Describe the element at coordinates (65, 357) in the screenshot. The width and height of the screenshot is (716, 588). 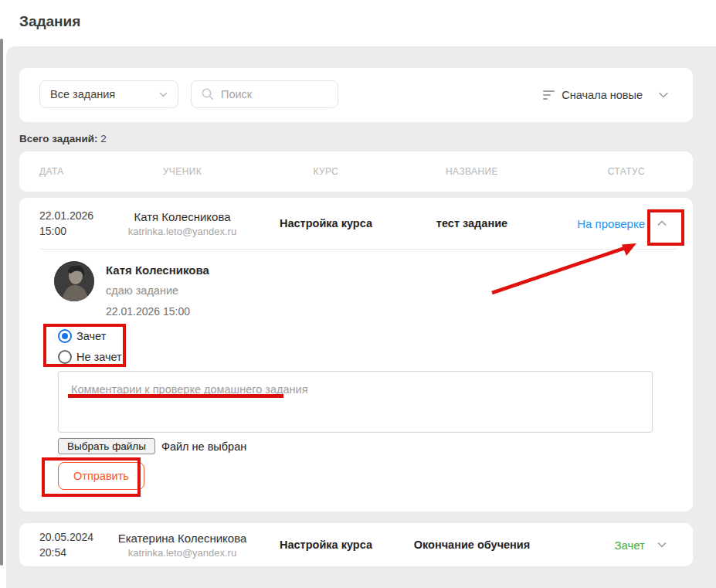
I see `radio-unselected-icon` at that location.